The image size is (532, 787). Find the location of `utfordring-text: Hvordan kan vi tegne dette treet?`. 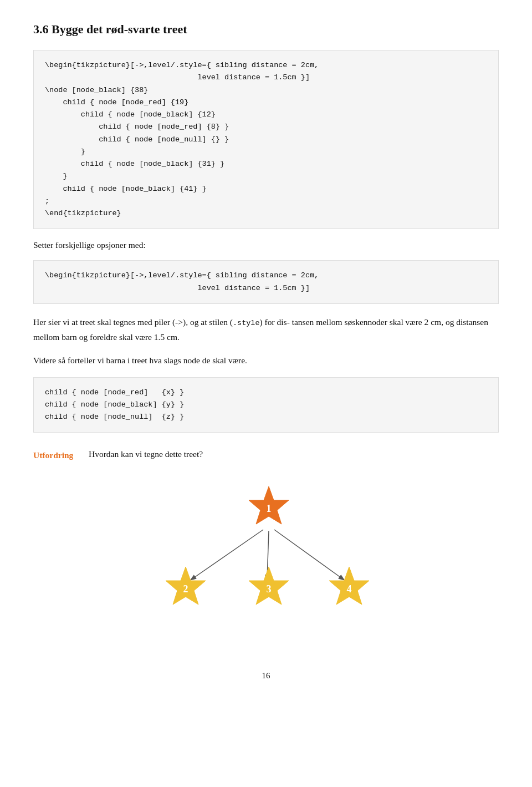

utfordring-text: Hvordan kan vi tegne dette treet? is located at coordinates (146, 454).